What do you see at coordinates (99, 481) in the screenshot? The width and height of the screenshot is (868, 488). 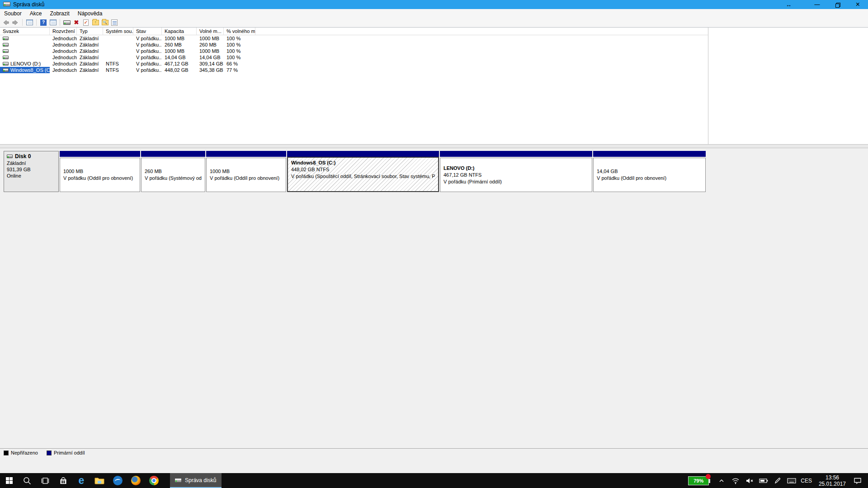 I see `file-explorer-icon` at bounding box center [99, 481].